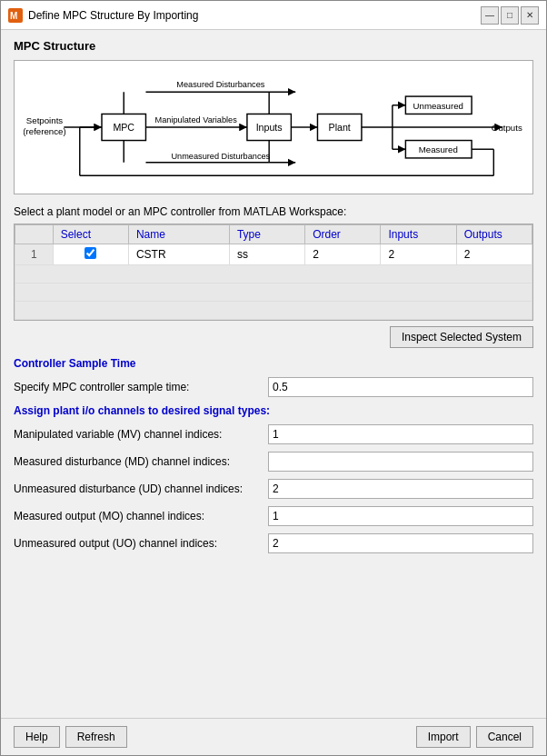 The image size is (547, 756). What do you see at coordinates (141, 434) in the screenshot?
I see `mv-label: Manipulated variable (MV) channel indice…` at bounding box center [141, 434].